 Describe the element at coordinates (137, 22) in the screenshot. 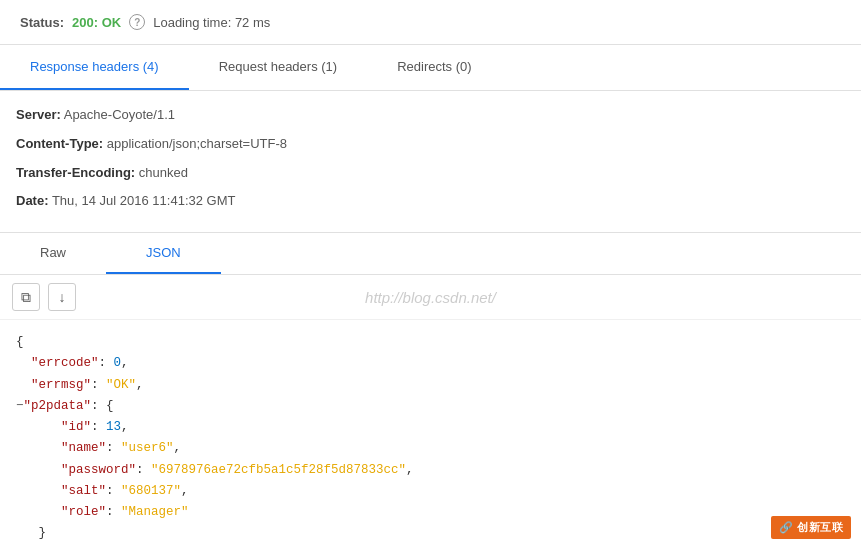

I see `info-icon: ?` at that location.